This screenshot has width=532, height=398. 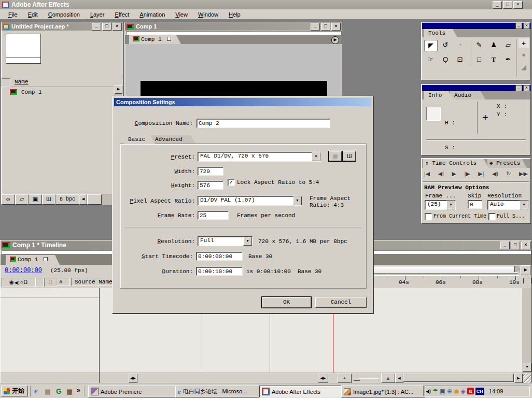 I want to click on eye-icon: ◉, so click(x=12, y=282).